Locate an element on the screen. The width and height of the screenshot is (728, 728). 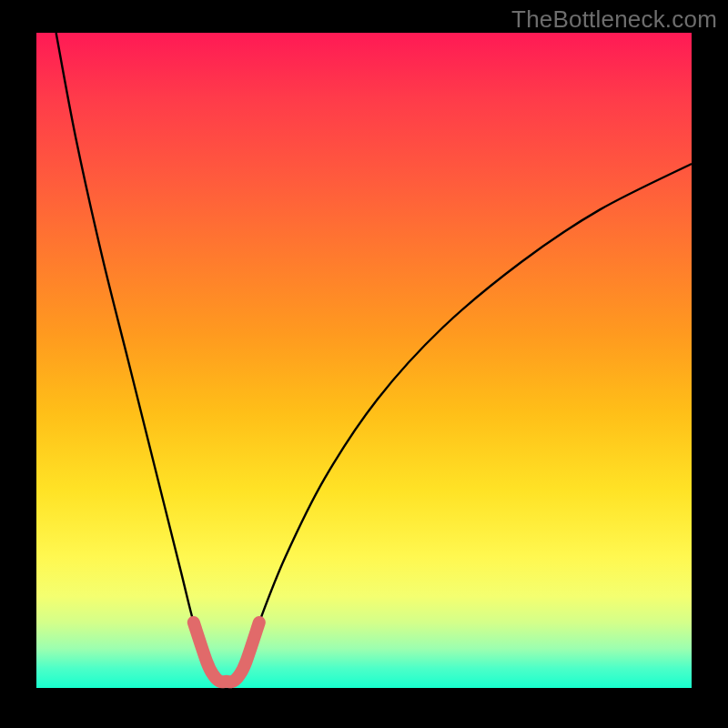
watermark-text: TheBottleneck.com is located at coordinates (614, 20).